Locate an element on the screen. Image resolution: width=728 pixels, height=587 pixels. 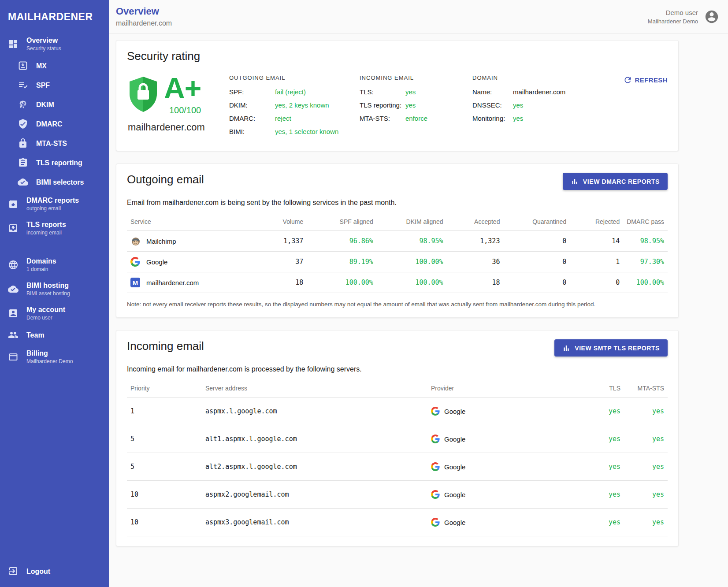
user-area: Demo user Mailhardener Demo is located at coordinates (683, 17).